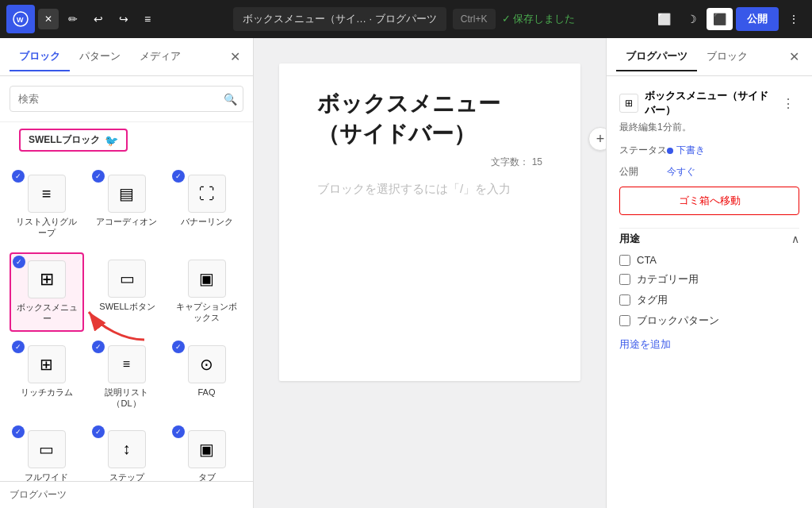 The width and height of the screenshot is (812, 508). I want to click on layout-icon: ⬛, so click(720, 19).